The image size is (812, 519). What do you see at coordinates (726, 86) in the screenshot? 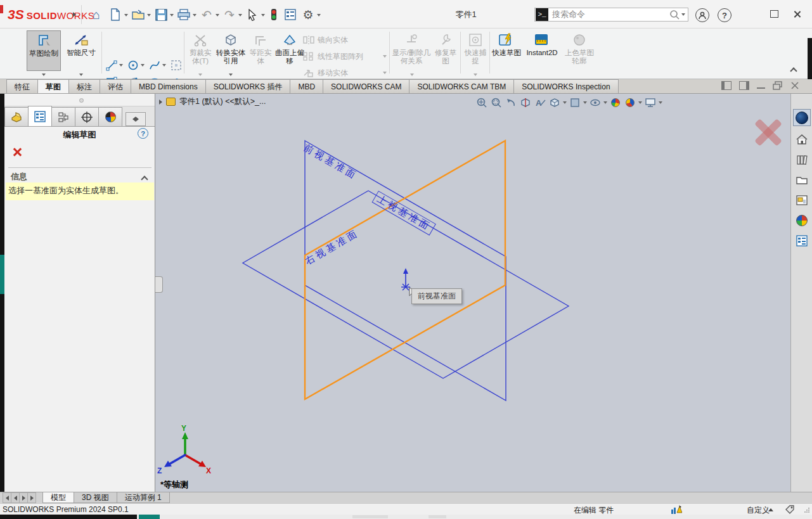
I see `pane-left-button` at bounding box center [726, 86].